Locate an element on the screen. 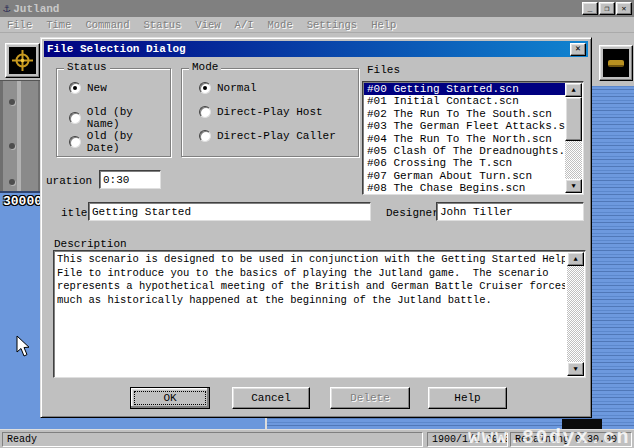 The width and height of the screenshot is (634, 448). crosshair-icon is located at coordinates (22, 60).